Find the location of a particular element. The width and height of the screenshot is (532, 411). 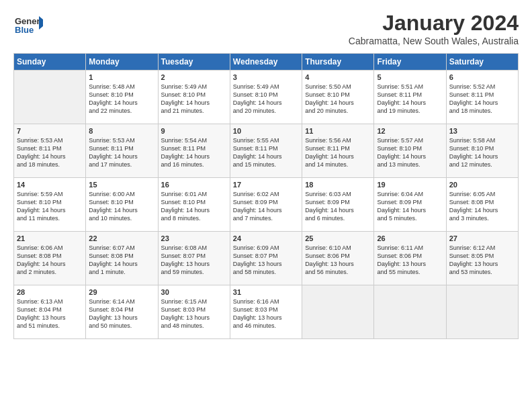

day-info: Sunrise: 6:04 AM Sunset: 8:09 PM Dayligh… is located at coordinates (410, 207).